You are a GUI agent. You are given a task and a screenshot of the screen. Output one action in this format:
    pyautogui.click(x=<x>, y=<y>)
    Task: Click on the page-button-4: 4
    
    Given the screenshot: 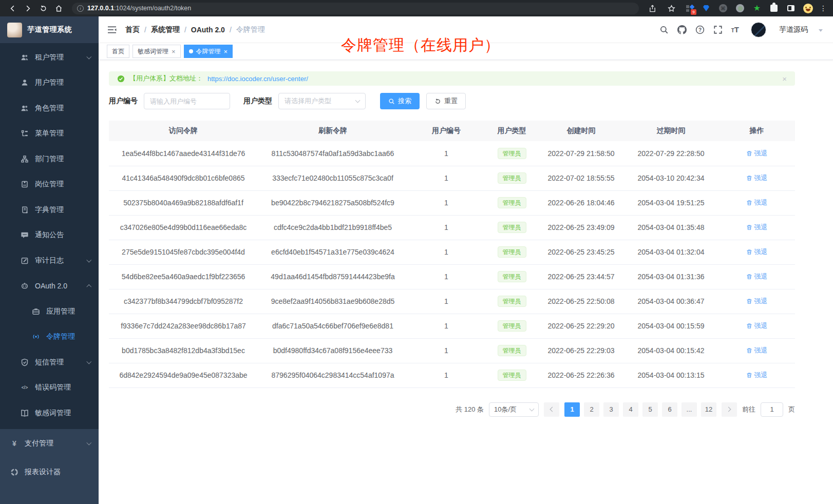 What is the action you would take?
    pyautogui.click(x=631, y=410)
    